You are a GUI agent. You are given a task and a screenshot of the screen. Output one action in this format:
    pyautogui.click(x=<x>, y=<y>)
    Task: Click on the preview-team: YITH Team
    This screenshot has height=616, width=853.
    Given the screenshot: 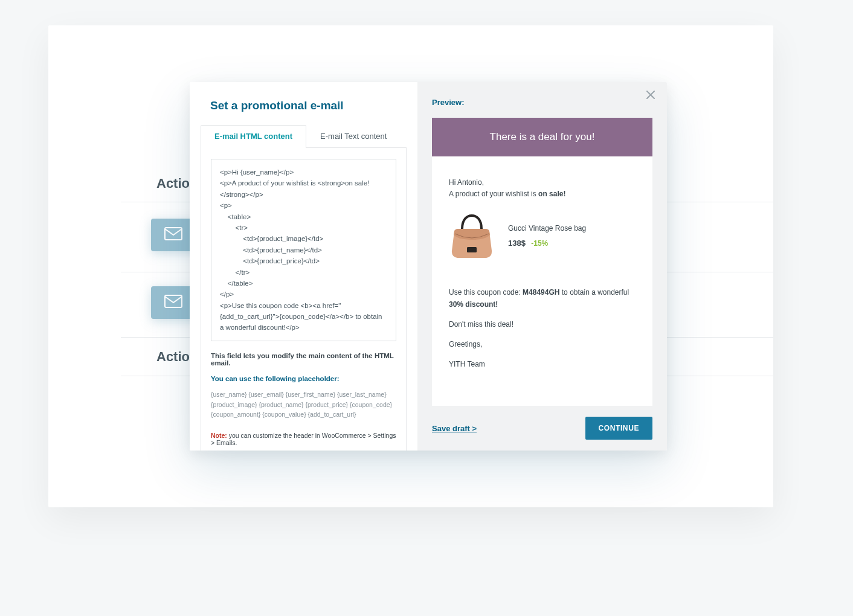 What is the action you would take?
    pyautogui.click(x=542, y=365)
    